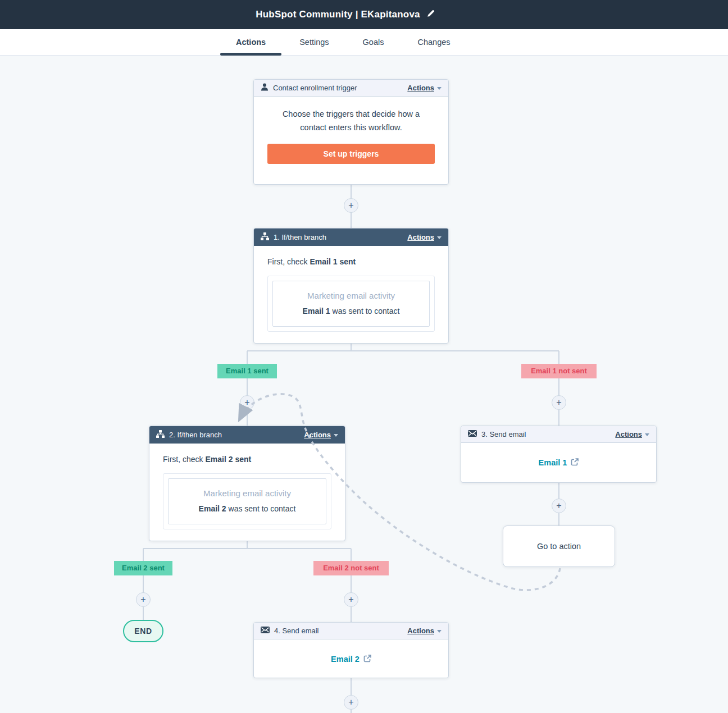 The image size is (728, 713). What do you see at coordinates (351, 650) in the screenshot?
I see `send-email-4-card: 4. Send email Actions Email 2` at bounding box center [351, 650].